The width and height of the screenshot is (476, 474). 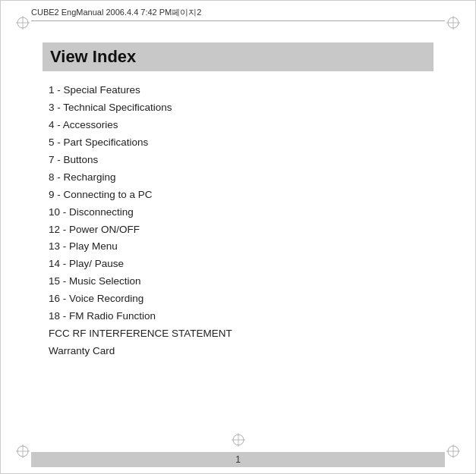 I want to click on index-list-item: 3 - Technical Specifications, so click(x=241, y=108).